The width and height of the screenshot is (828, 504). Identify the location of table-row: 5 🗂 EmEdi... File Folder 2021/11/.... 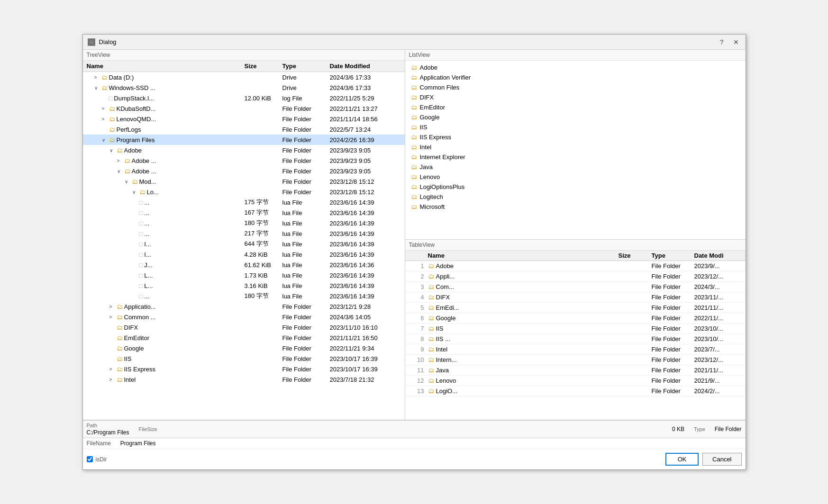
(575, 308).